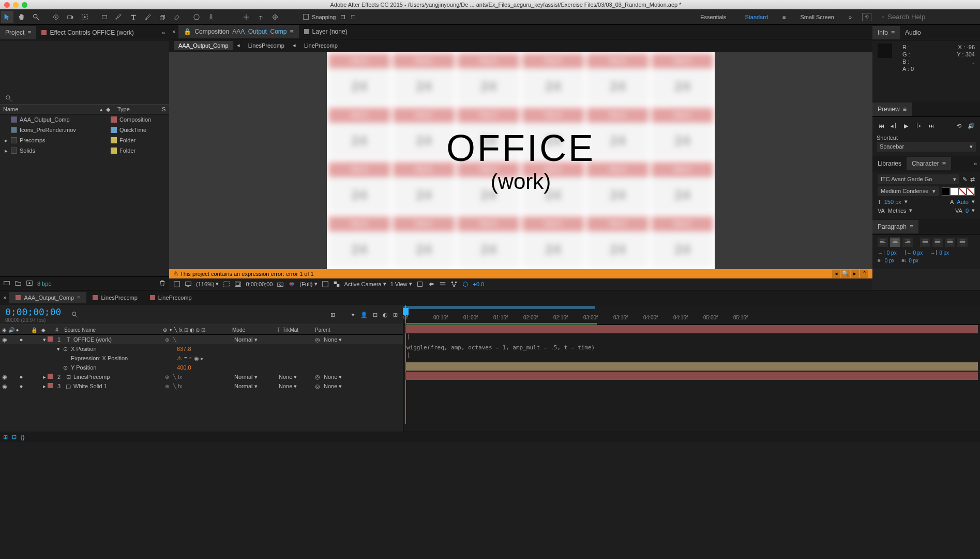 Image resolution: width=980 pixels, height=559 pixels. I want to click on roi-icon, so click(325, 284).